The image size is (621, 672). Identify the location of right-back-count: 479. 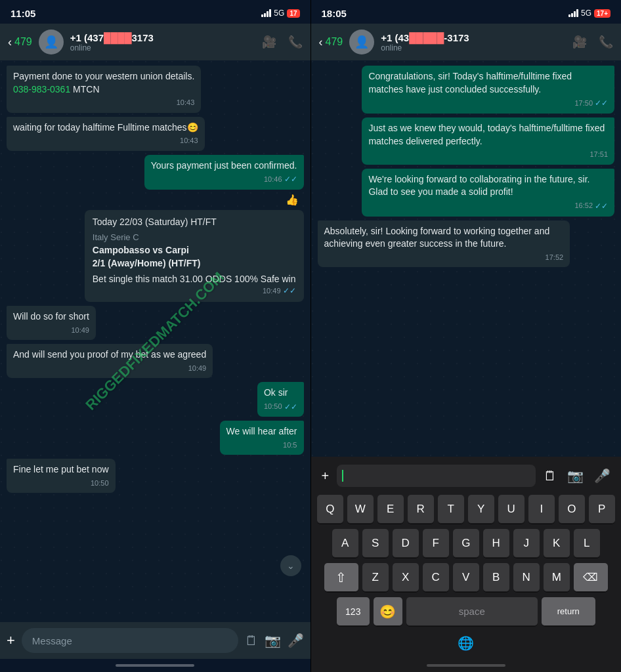
(335, 42).